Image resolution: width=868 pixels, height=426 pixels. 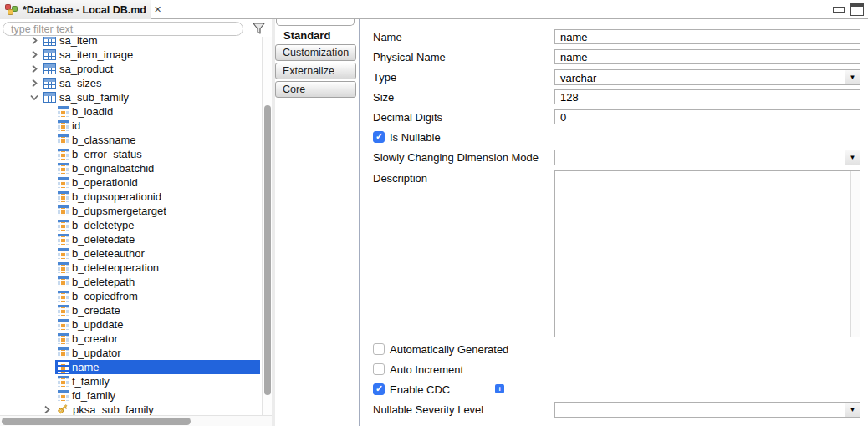 I want to click on tab-customization: Customization, so click(x=316, y=53).